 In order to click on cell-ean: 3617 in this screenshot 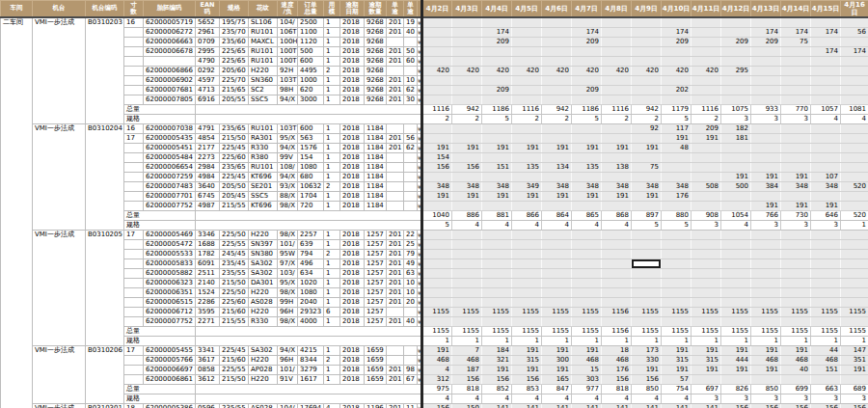, I will do `click(208, 361)`.